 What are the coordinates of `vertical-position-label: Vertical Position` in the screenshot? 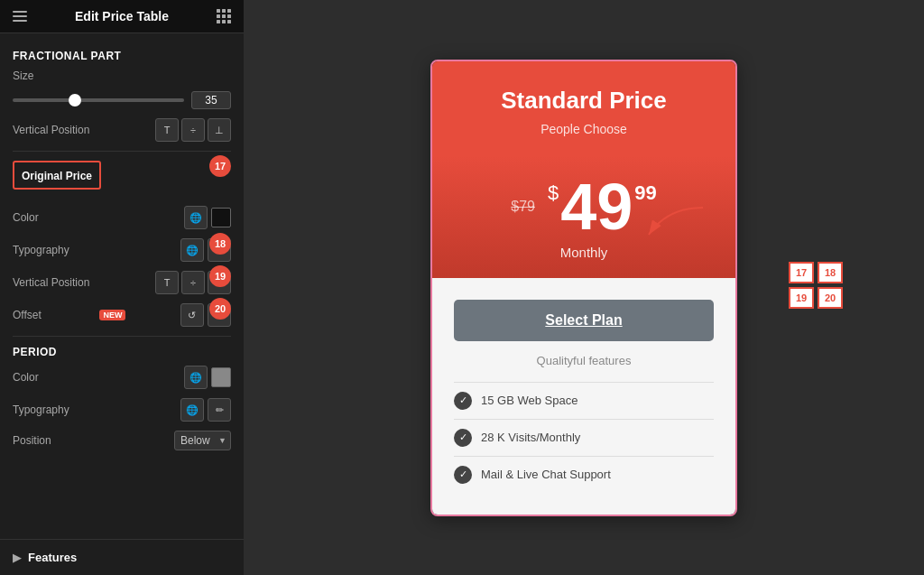 It's located at (51, 130).